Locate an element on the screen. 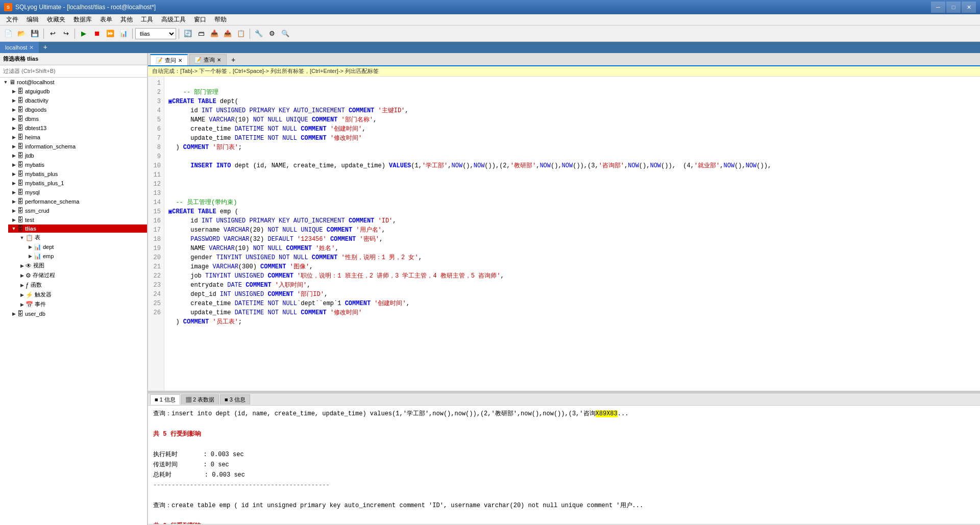 Image resolution: width=980 pixels, height=525 pixels. menu-other: 其他 is located at coordinates (127, 20).